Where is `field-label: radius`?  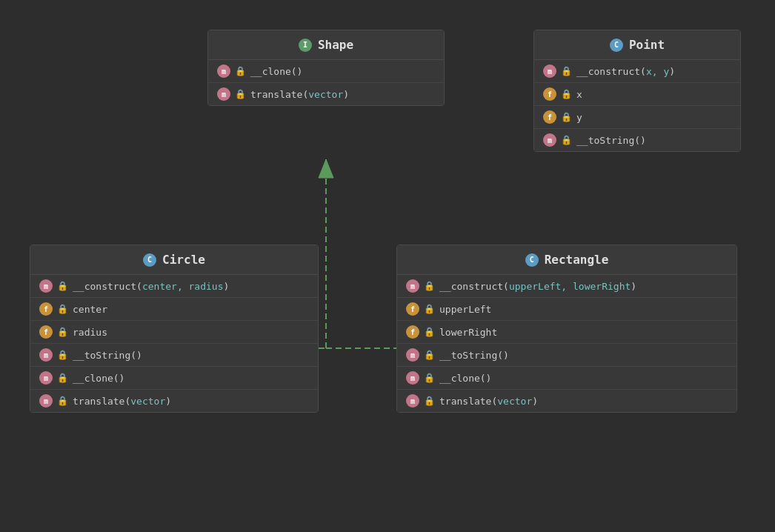
field-label: radius is located at coordinates (90, 332).